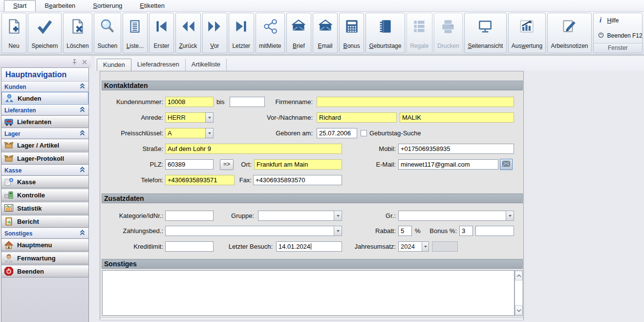 The image size is (644, 322). Describe the element at coordinates (190, 216) in the screenshot. I see `kategorie-idnr-input` at that location.